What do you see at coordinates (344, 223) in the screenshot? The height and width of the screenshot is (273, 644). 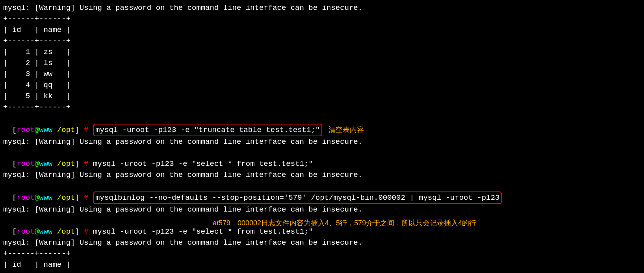 I see `annotation-binlog-explain: at579，000002日志文件内容为插入4、5行，579介于之间，所以只会记录…` at bounding box center [344, 223].